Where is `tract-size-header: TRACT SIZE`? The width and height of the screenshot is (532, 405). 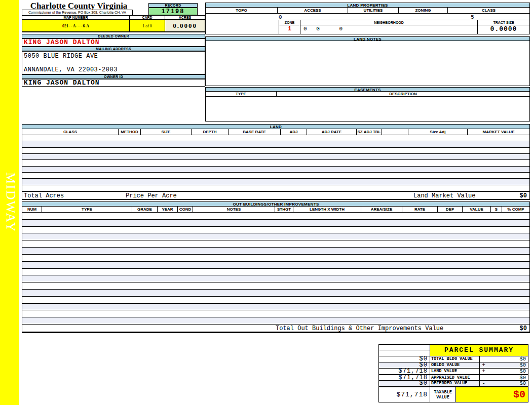
tract-size-header: TRACT SIZE is located at coordinates (504, 22).